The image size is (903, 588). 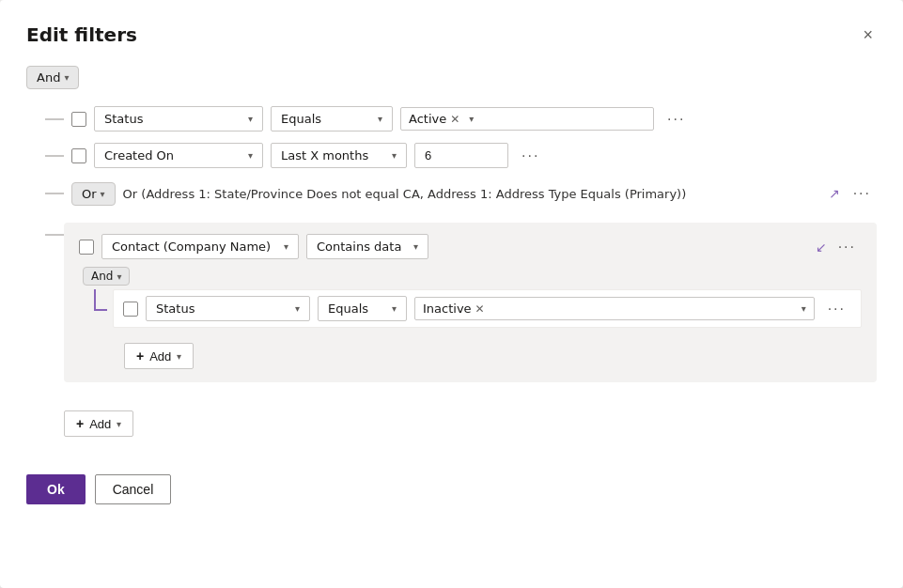 What do you see at coordinates (94, 193) in the screenshot?
I see `or-logic-pill: Or ▾` at bounding box center [94, 193].